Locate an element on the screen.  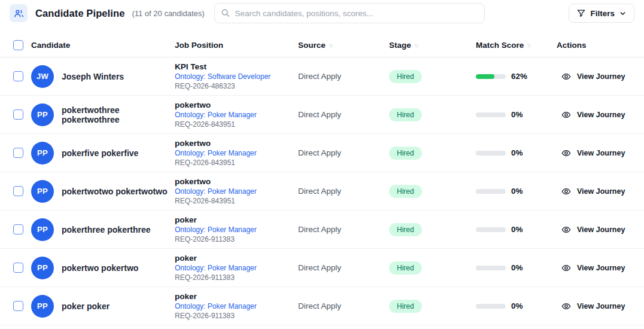
table-row: PP pokerthree pokerthree poker Ontology:… is located at coordinates (322, 230).